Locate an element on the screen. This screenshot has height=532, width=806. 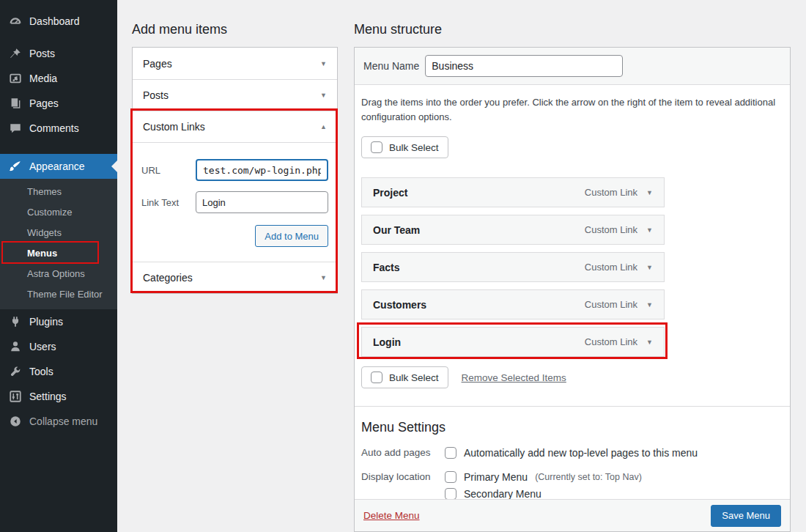
add-to-menu-button: Add to Menu is located at coordinates (292, 236).